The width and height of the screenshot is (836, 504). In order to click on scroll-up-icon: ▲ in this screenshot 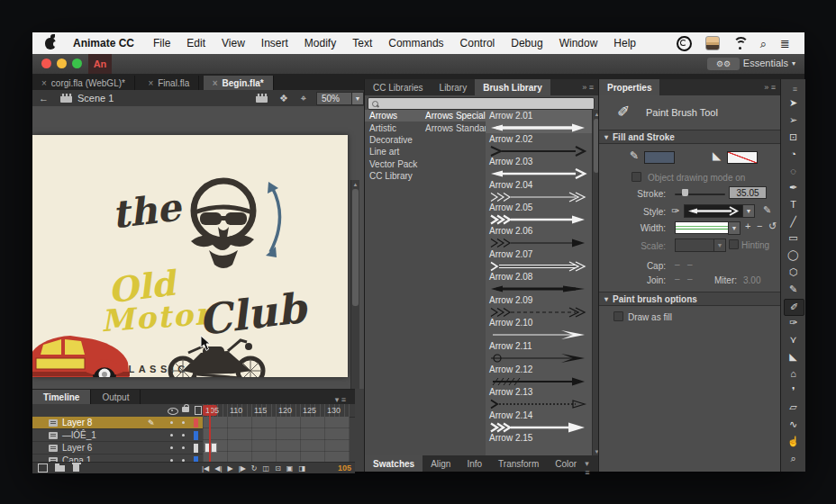, I will do `click(355, 184)`.